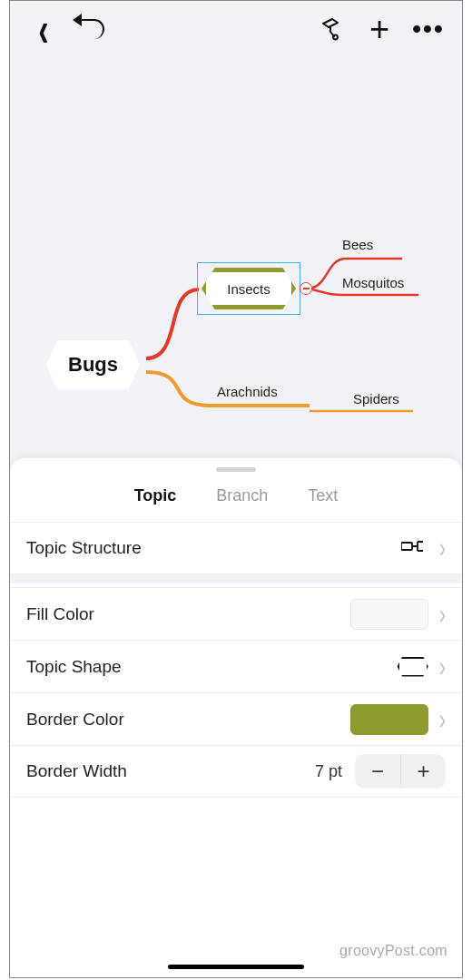 Image resolution: width=472 pixels, height=980 pixels. I want to click on more-button: •••, so click(428, 29).